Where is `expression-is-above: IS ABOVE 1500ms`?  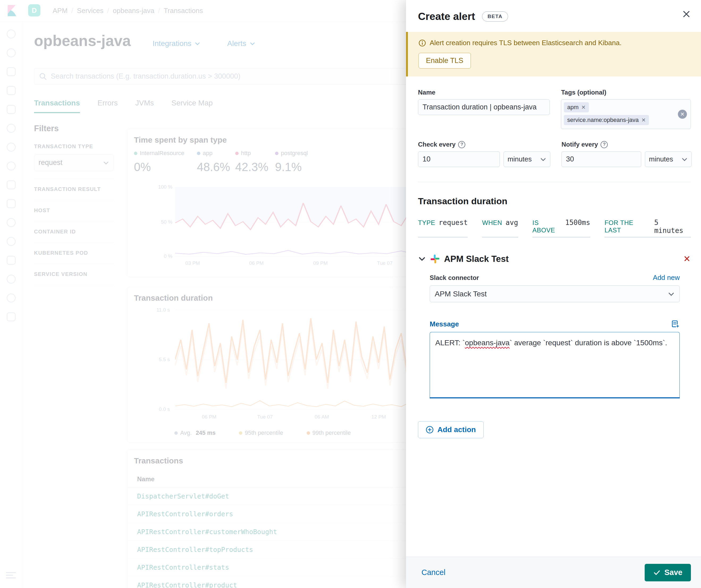 expression-is-above: IS ABOVE 1500ms is located at coordinates (561, 228).